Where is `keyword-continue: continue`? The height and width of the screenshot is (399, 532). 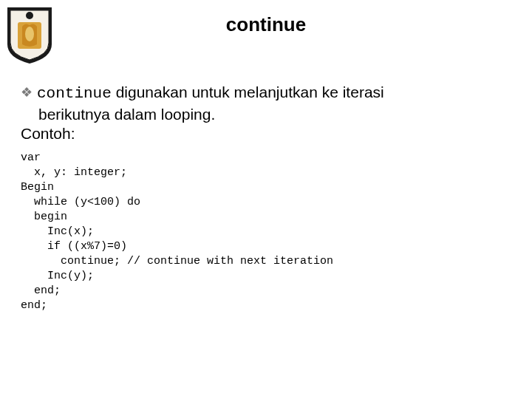
keyword-continue: continue is located at coordinates (74, 93).